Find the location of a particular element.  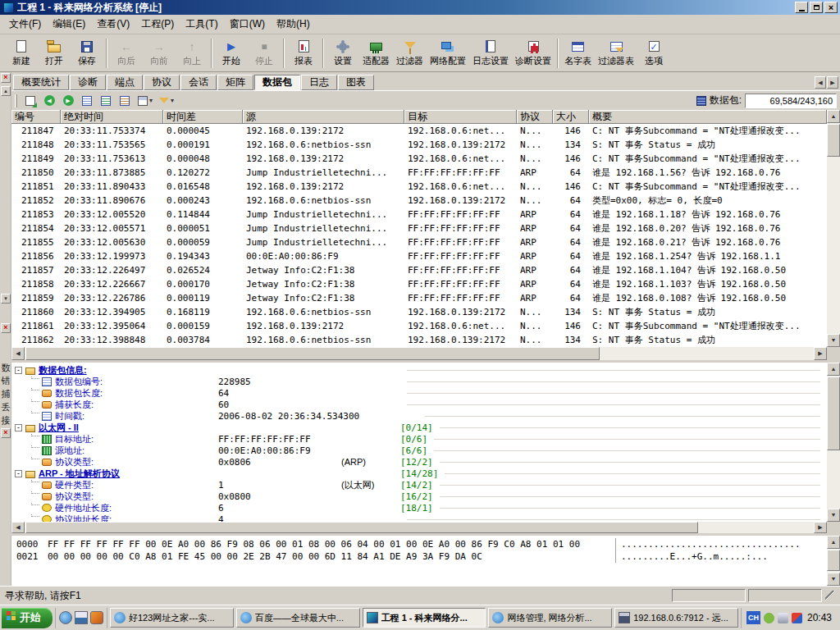

show-desktop-icon is located at coordinates (81, 618).